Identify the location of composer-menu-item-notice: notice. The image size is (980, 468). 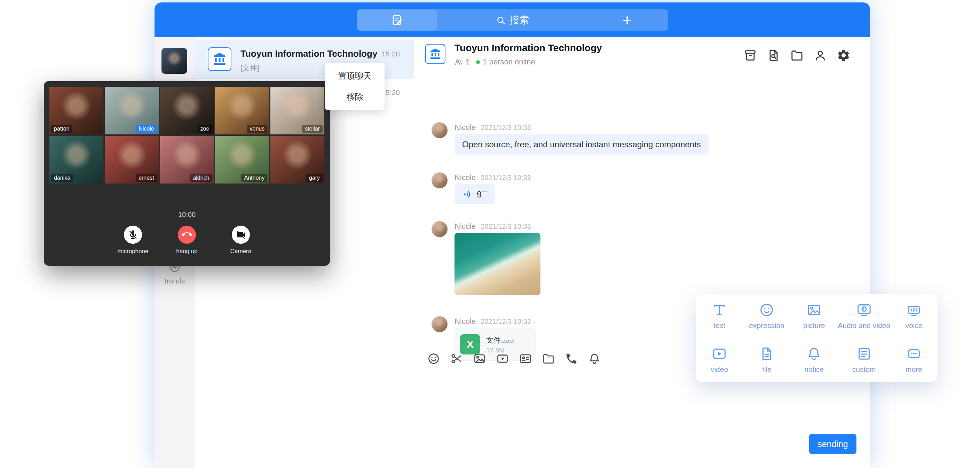
(814, 359).